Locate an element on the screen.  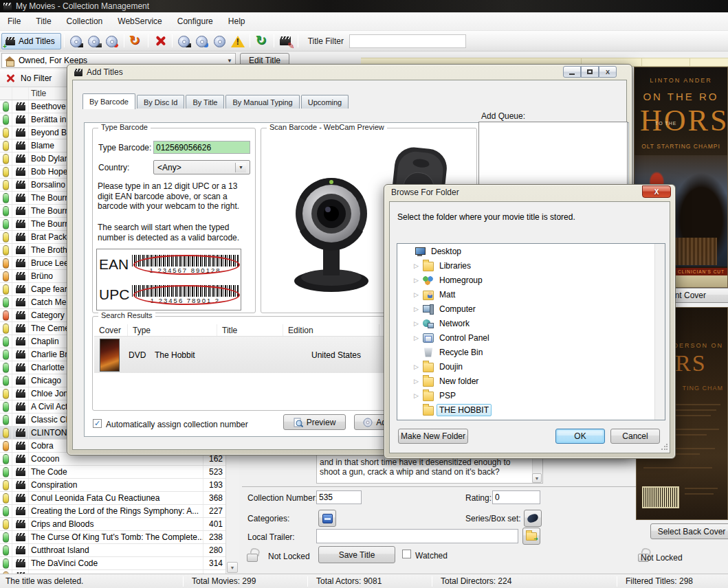
lock-icon is located at coordinates (252, 554).